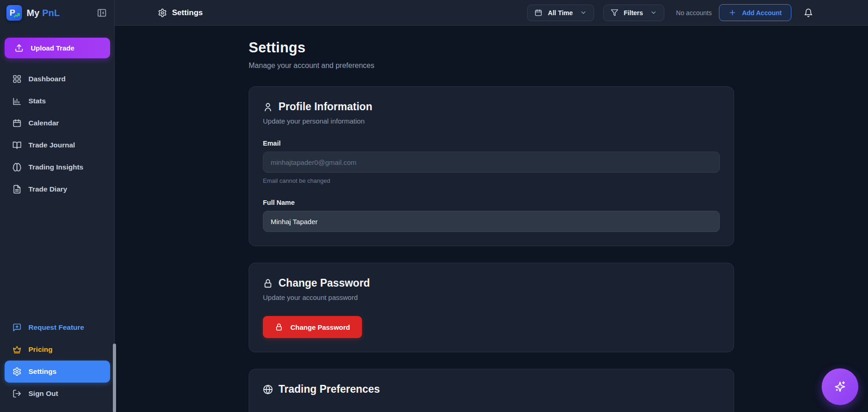  I want to click on upload-icon, so click(19, 48).